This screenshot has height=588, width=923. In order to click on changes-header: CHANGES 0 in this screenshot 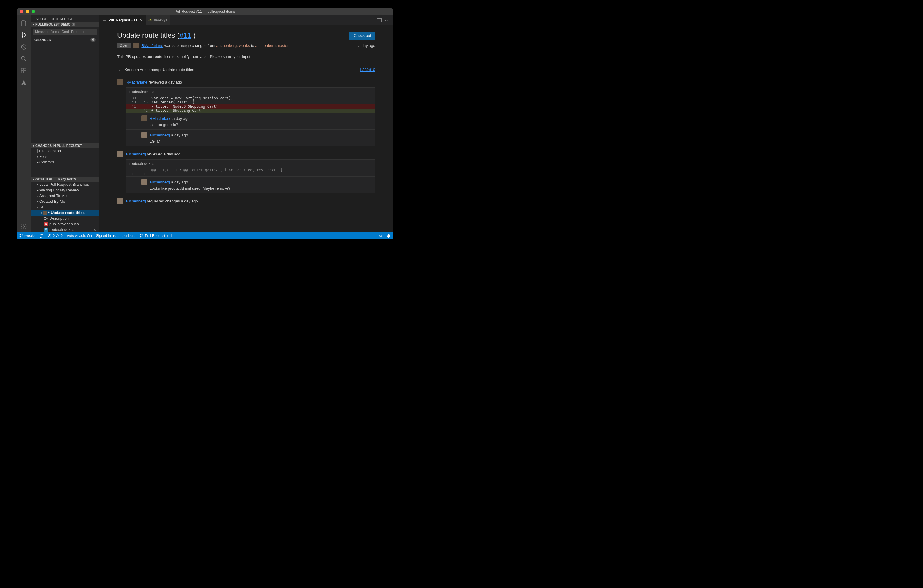, I will do `click(65, 40)`.